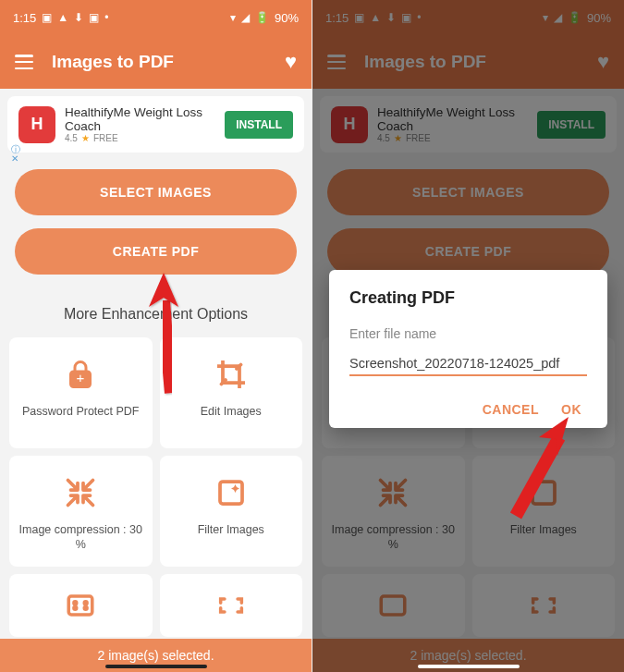 This screenshot has height=672, width=624. I want to click on dialog-title: Creating PDF, so click(468, 298).